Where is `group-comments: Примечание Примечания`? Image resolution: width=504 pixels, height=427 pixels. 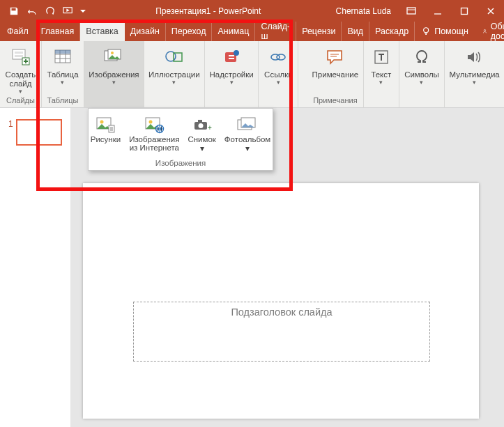 group-comments: Примечание Примечания is located at coordinates (336, 74).